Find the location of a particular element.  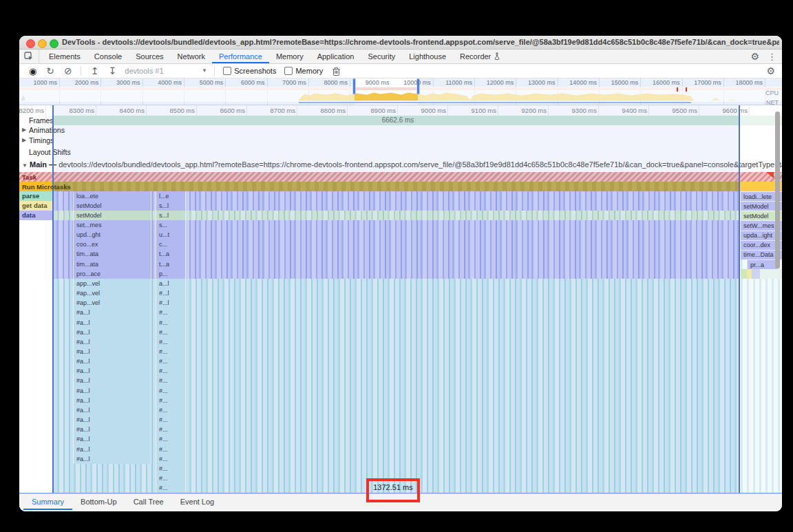

tab-memory: Memory is located at coordinates (290, 56).